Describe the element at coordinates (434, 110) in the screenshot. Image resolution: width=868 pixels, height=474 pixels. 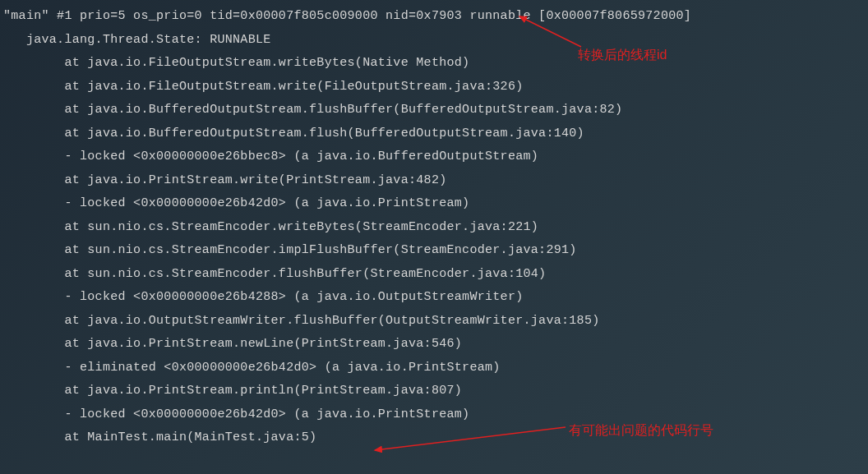
I see `stack-frame: at java.io.BufferedOutputStream.flushBuf…` at that location.